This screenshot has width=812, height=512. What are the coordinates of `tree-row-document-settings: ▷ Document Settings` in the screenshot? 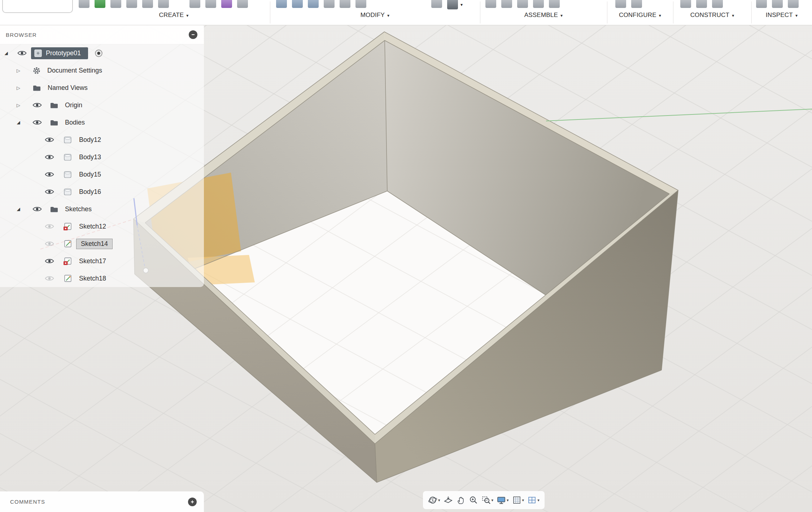 It's located at (102, 70).